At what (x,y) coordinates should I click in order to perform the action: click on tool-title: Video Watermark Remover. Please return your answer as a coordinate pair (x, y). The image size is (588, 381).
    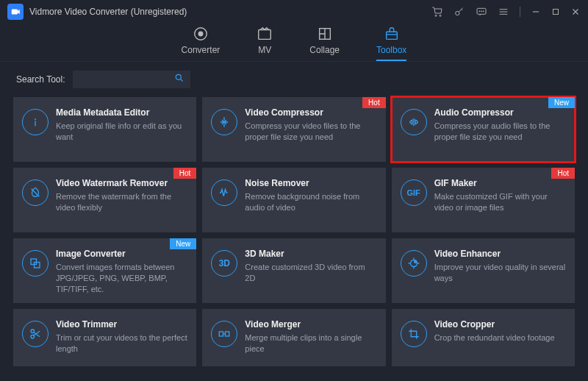
    Looking at the image, I should click on (122, 183).